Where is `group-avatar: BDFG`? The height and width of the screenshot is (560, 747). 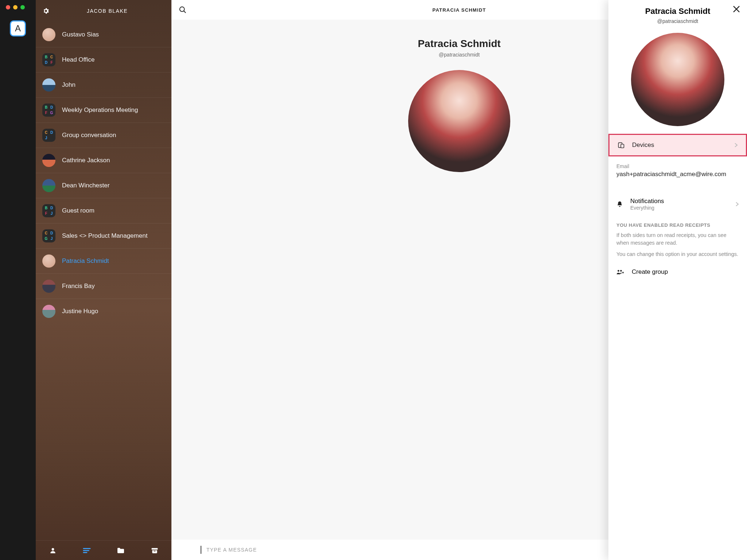
group-avatar: BDFG is located at coordinates (49, 110).